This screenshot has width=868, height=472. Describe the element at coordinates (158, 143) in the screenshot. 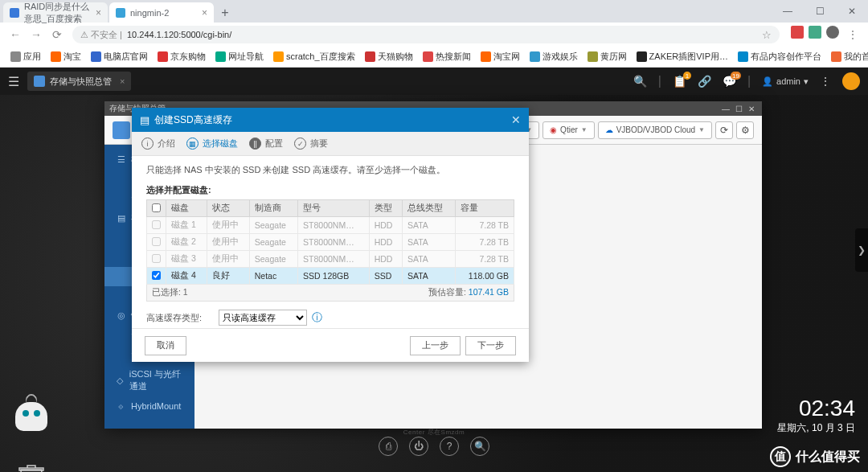

I see `step-intro: i介绍` at that location.